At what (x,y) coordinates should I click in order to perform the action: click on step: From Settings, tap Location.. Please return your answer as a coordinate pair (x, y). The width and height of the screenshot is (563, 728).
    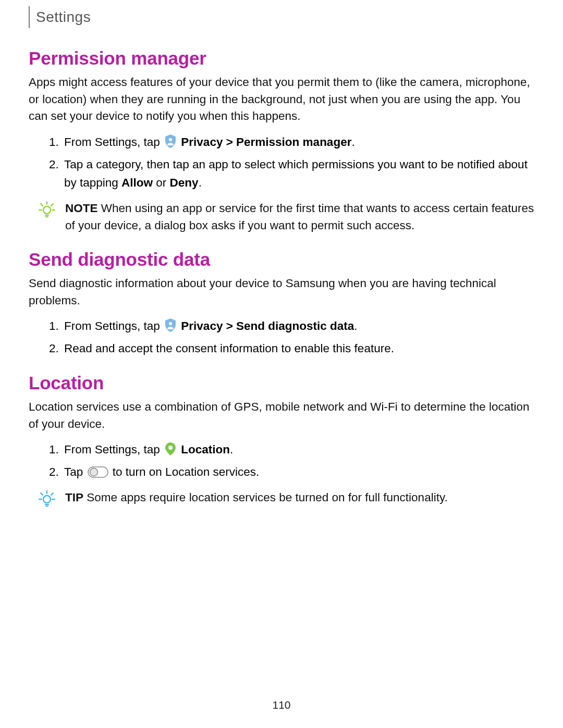
    Looking at the image, I should click on (298, 450).